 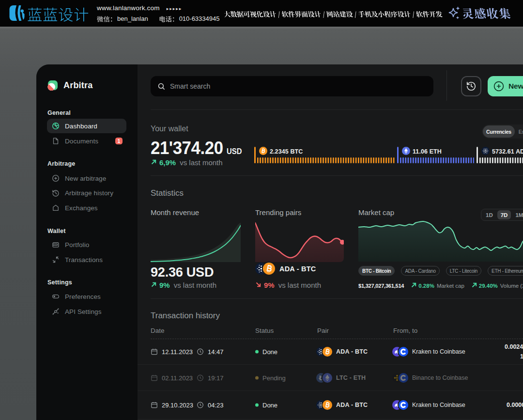 I want to click on tx-date: 12.11.2023, so click(x=177, y=352).